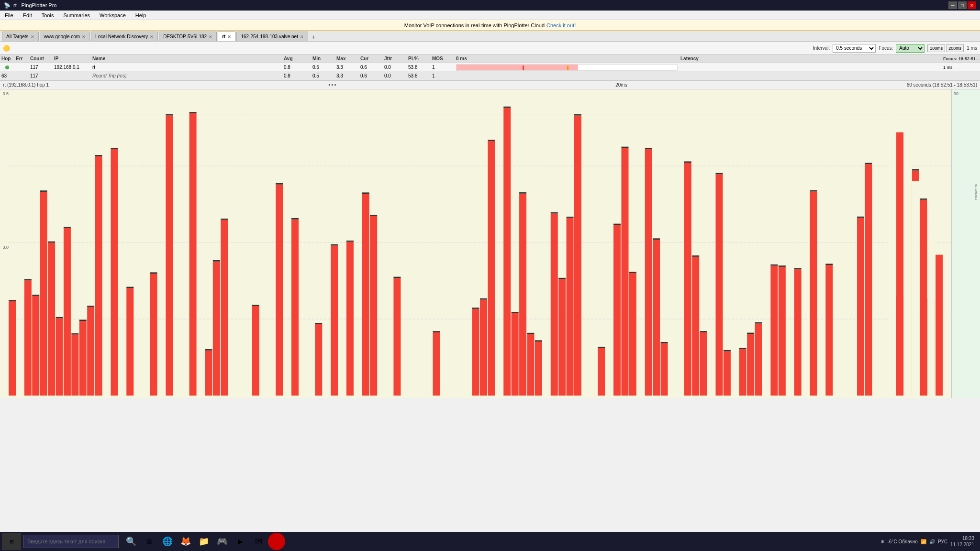 The image size is (980, 551). I want to click on tab-all-targets: All Targets ✕, so click(20, 36).